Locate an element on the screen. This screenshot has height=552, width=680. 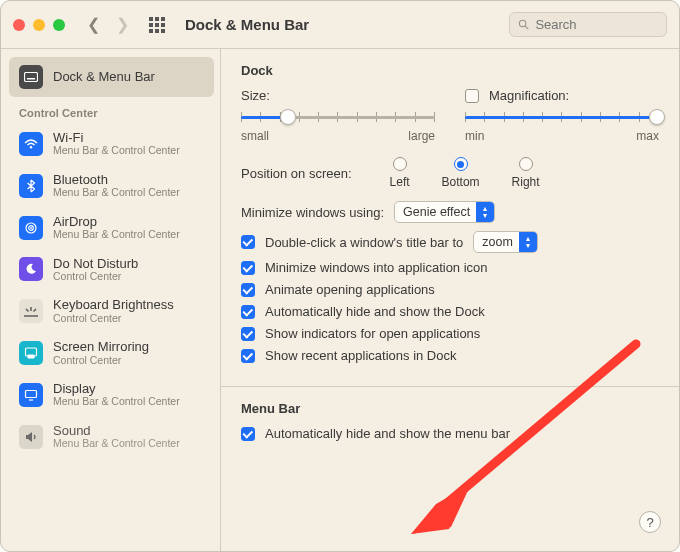
animate-opening-checkbox is located at coordinates (248, 290).